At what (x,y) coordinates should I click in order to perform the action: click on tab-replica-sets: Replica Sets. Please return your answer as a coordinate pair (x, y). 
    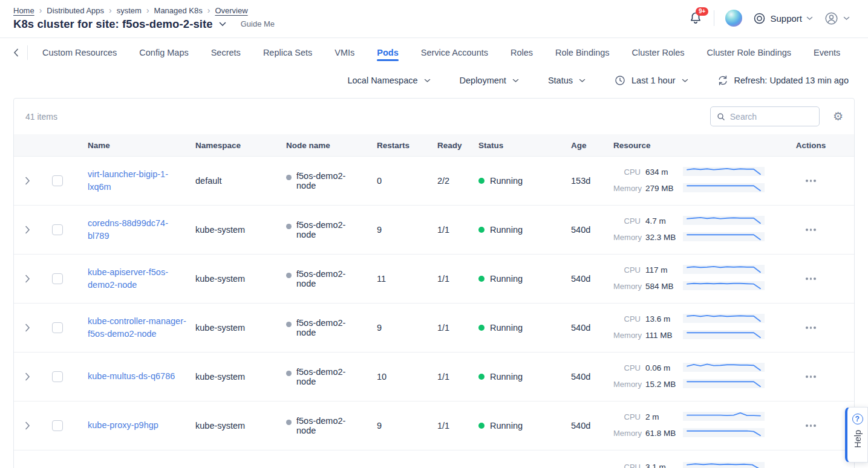
    Looking at the image, I should click on (288, 53).